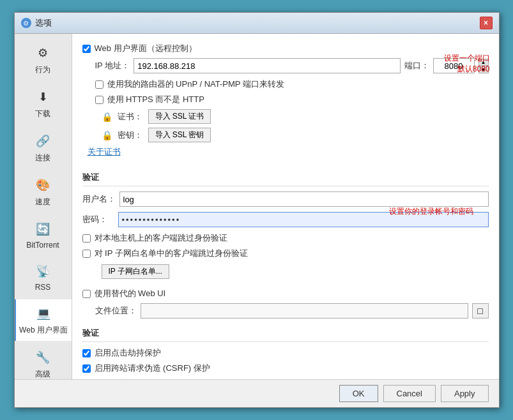 The height and width of the screenshot is (420, 513). Describe the element at coordinates (286, 49) in the screenshot. I see `webui-enable-row: Web 用户界面（远程控制）` at that location.